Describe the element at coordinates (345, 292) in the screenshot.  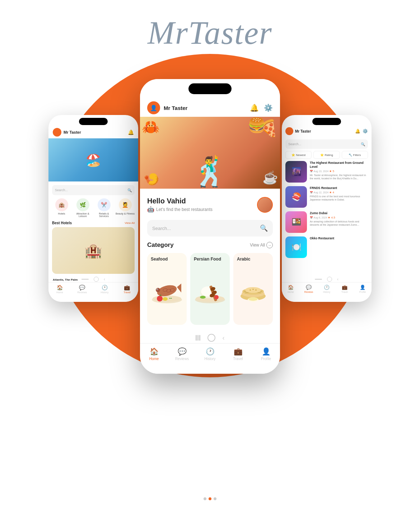
I see `right-nav-travel-label: Travel` at that location.